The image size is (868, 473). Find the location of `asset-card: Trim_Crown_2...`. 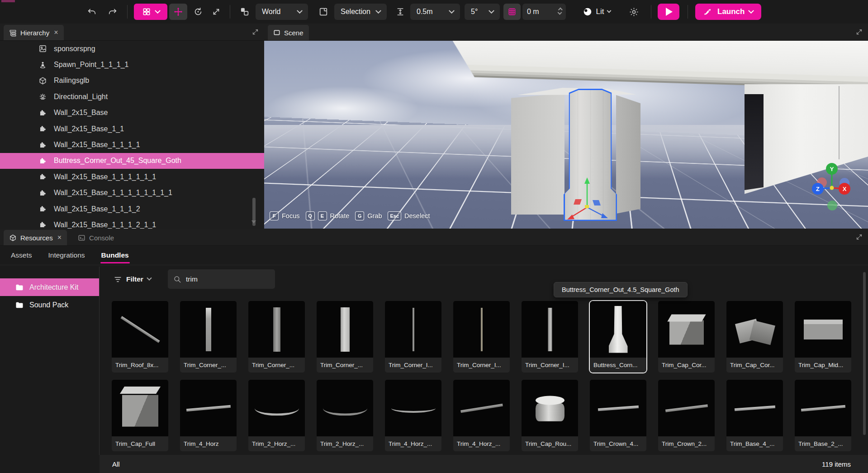

asset-card: Trim_Crown_2... is located at coordinates (687, 416).